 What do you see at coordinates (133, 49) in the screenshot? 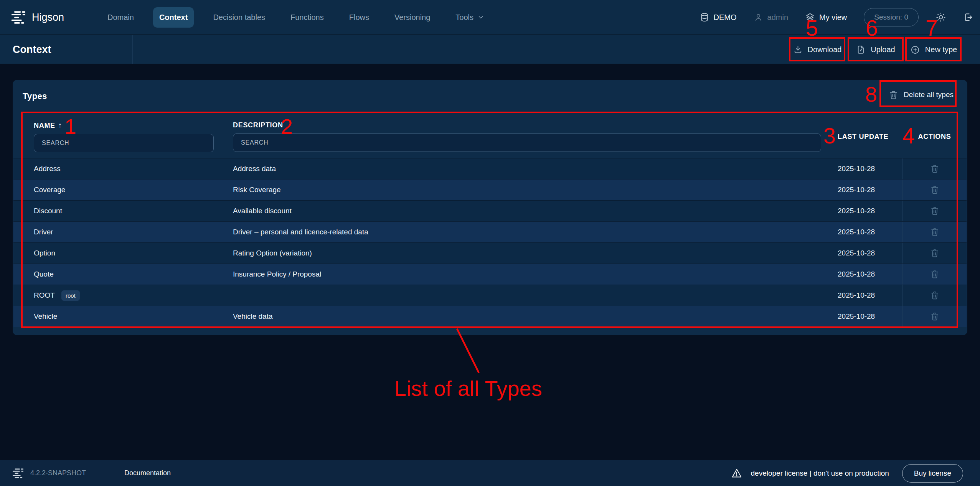
I see `header-divider` at bounding box center [133, 49].